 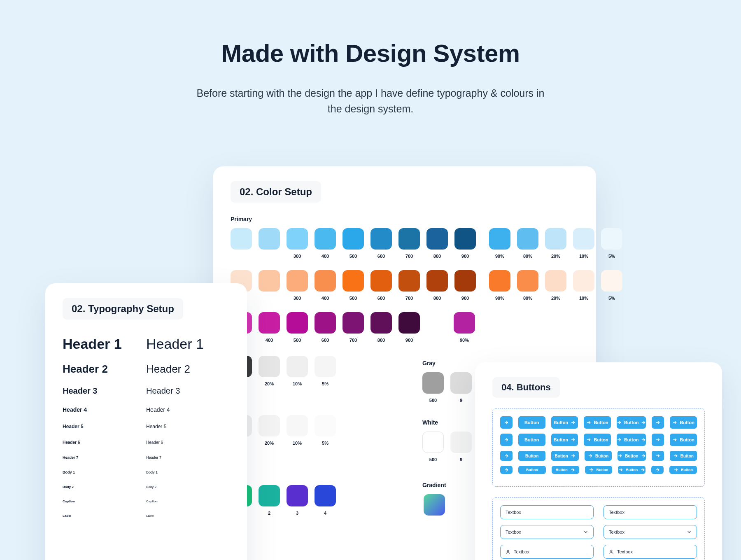 What do you see at coordinates (188, 410) in the screenshot?
I see `type-sample-regular: Header 4` at bounding box center [188, 410].